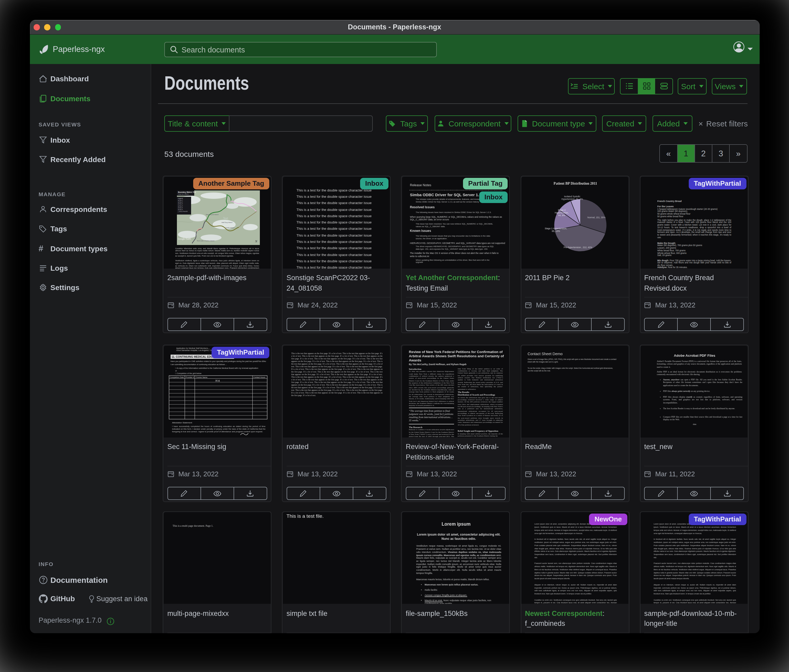 The width and height of the screenshot is (789, 672). Describe the element at coordinates (180, 204) in the screenshot. I see `svg-text: ◈ Day 3` at that location.